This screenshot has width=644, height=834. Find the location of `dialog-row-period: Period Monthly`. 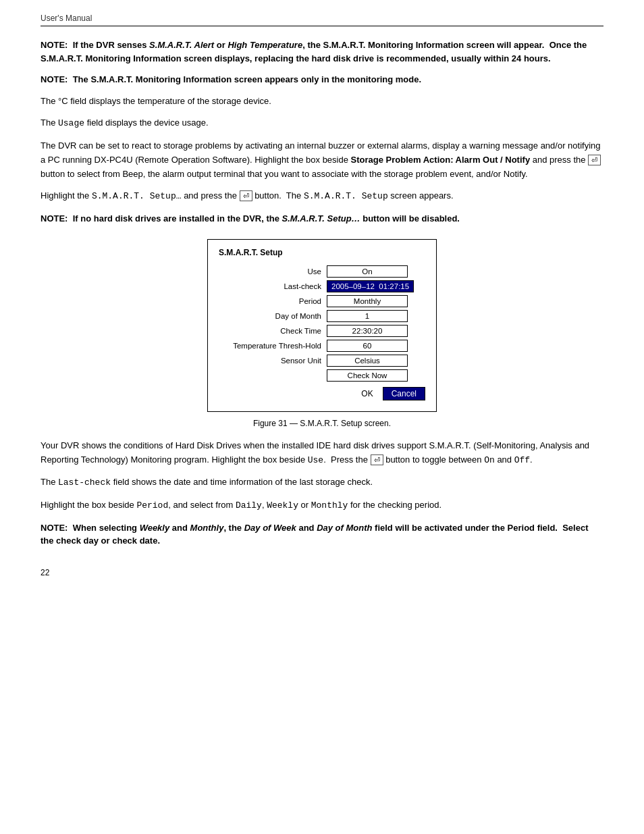

dialog-row-period: Period Monthly is located at coordinates (322, 301).